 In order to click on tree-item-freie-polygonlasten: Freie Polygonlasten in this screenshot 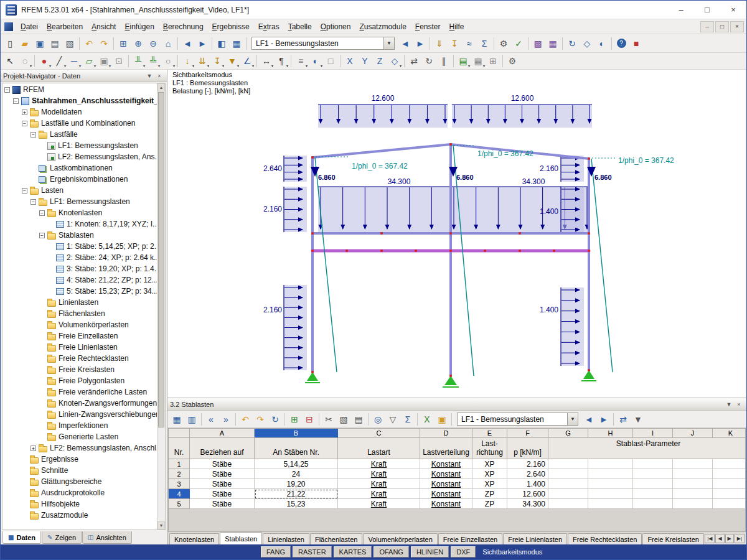, I will do `click(80, 381)`.